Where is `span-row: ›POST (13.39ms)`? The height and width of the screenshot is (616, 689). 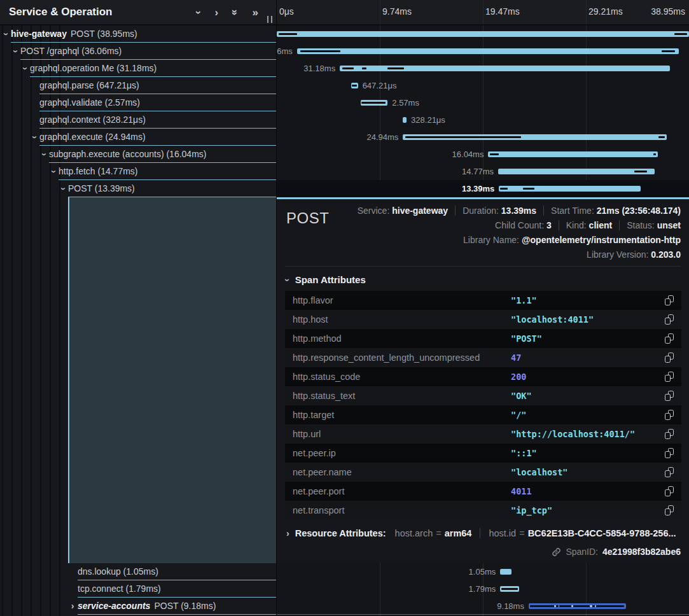 span-row: ›POST (13.39ms) is located at coordinates (138, 188).